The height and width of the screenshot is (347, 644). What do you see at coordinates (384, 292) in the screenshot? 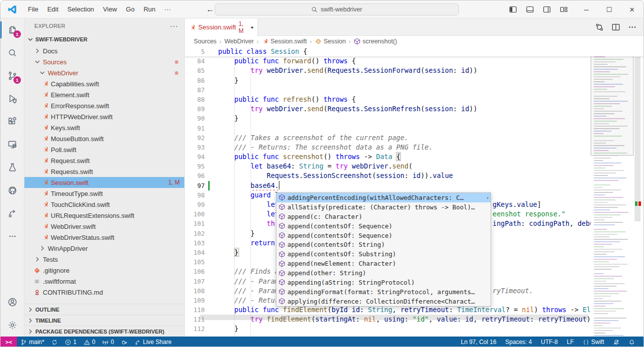
I see `suggest-item: appendingFormat(format: StringProtocol, …` at bounding box center [384, 292].